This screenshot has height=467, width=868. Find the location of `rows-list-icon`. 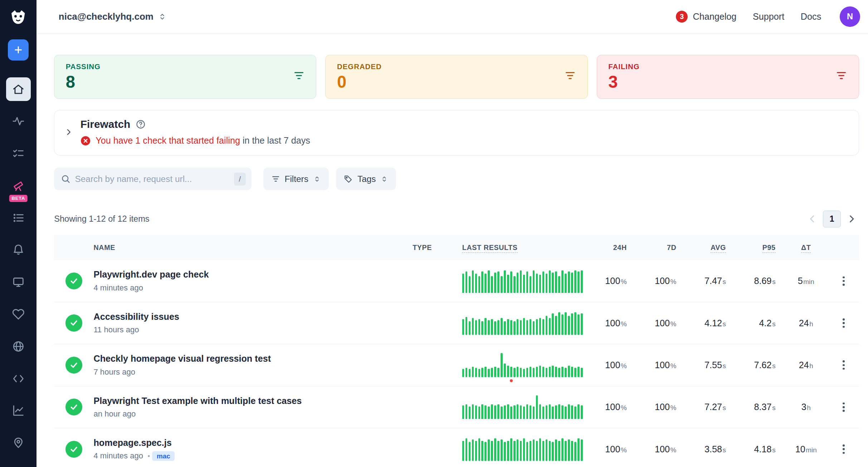

rows-list-icon is located at coordinates (19, 218).